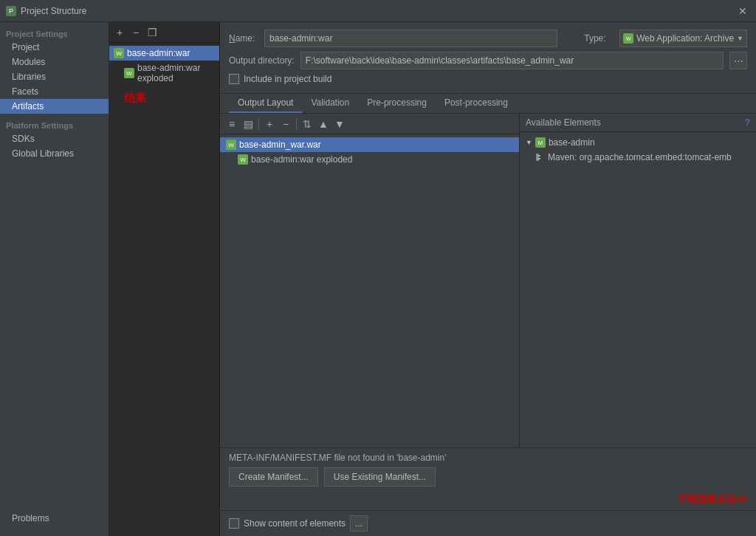 The height and width of the screenshot is (536, 756). I want to click on expand-icon: ▼, so click(529, 142).